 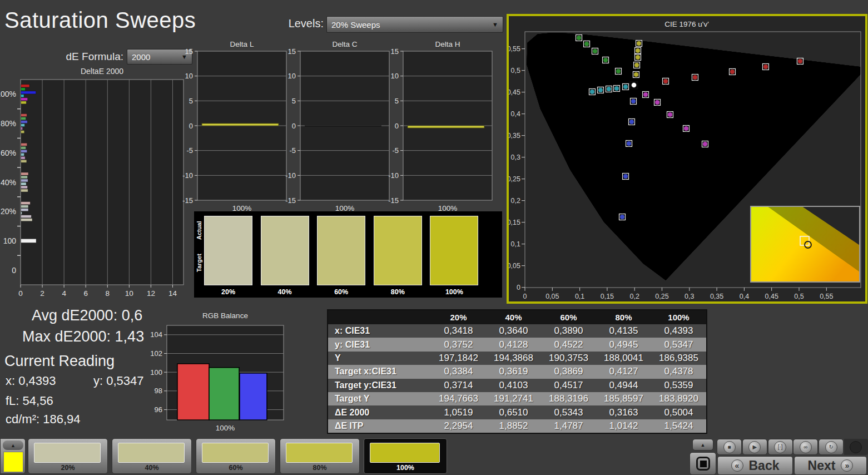 I want to click on table-header-row: 20%40%60%80%100%, so click(x=517, y=317).